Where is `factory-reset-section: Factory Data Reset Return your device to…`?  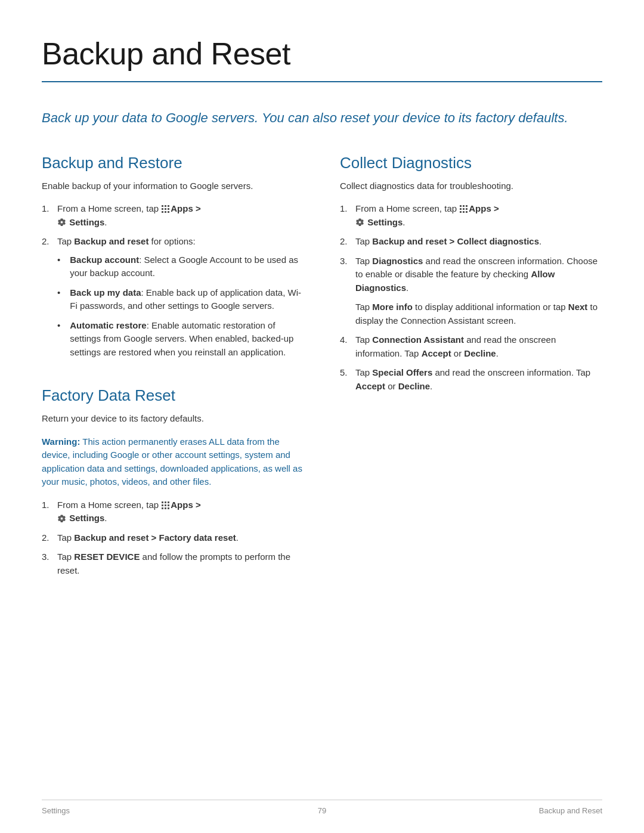
factory-reset-section: Factory Data Reset Return your device to… is located at coordinates (173, 482).